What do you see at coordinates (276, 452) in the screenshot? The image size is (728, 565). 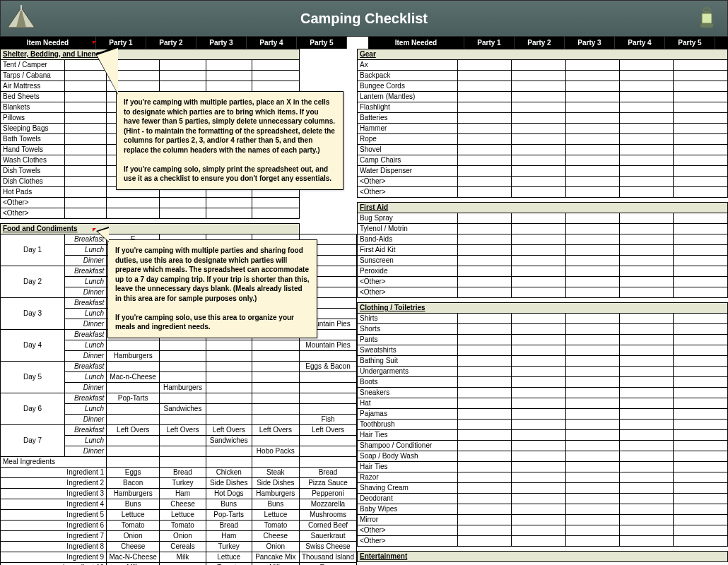 I see `meal-cell: Hobo Packs` at bounding box center [276, 452].